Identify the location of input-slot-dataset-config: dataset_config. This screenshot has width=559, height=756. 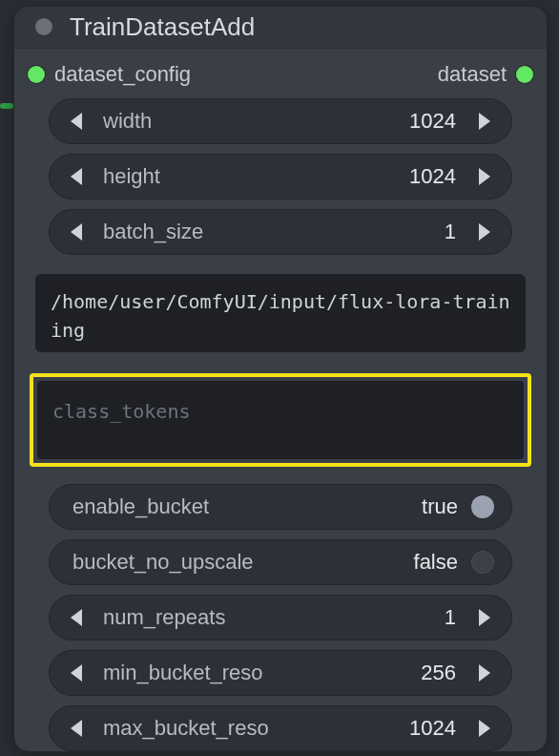
(109, 74).